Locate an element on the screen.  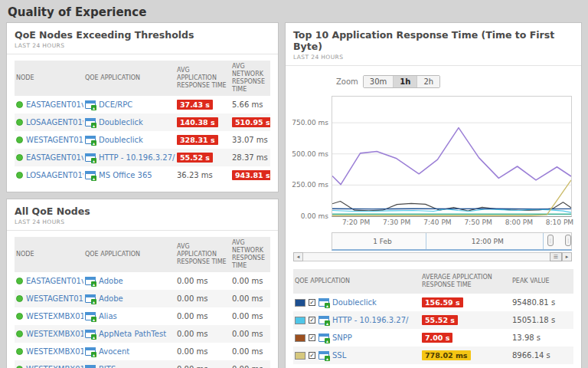
chart-plot-area is located at coordinates (452, 156).